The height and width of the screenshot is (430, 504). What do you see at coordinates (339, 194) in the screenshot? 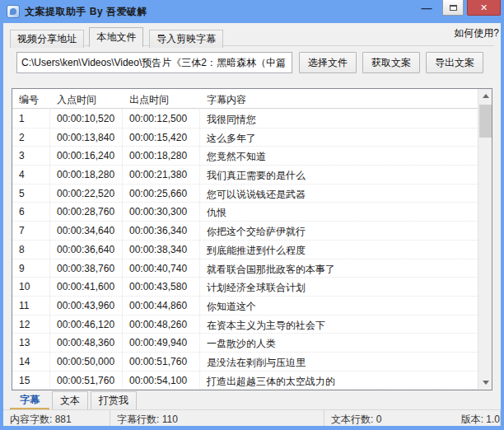
I see `cell-content: 您可以说说钱还是武器` at bounding box center [339, 194].